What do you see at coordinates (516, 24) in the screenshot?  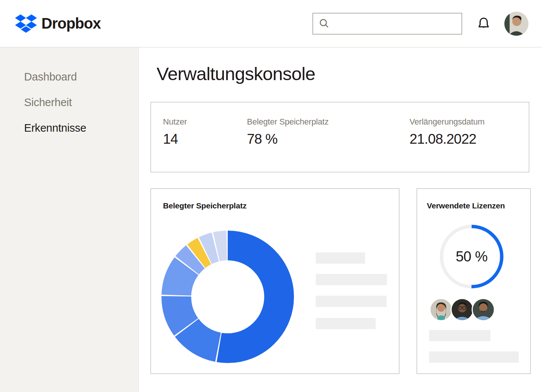 I see `account-avatar` at bounding box center [516, 24].